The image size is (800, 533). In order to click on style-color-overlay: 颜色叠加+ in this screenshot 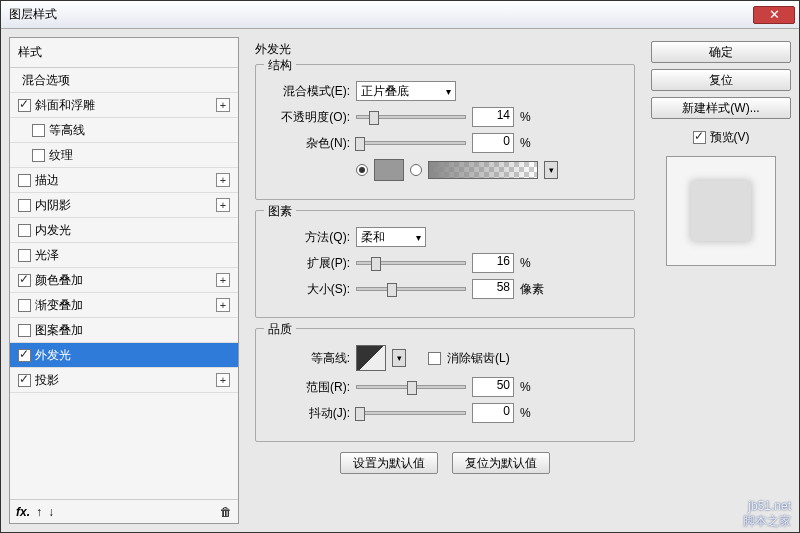, I will do `click(124, 280)`.